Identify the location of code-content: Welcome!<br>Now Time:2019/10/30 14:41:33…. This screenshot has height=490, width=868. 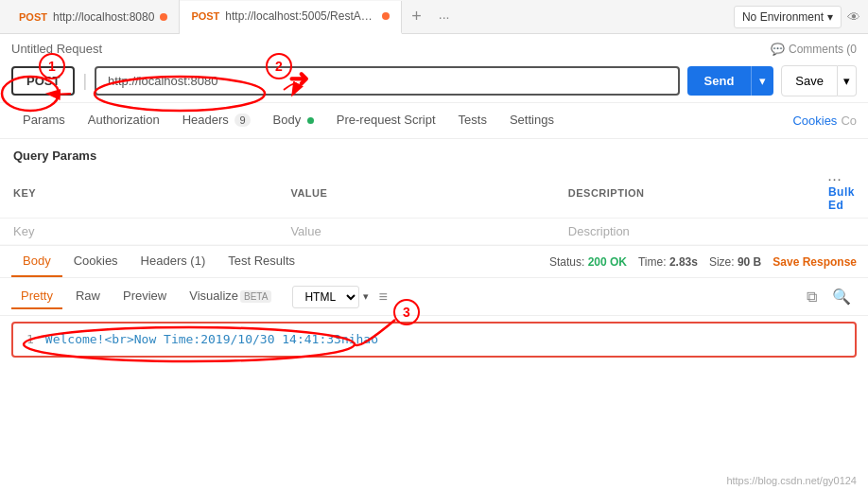
(212, 340).